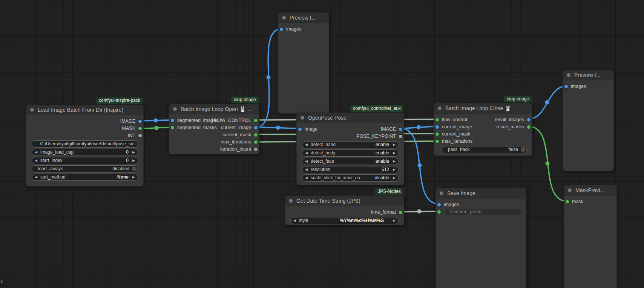  Describe the element at coordinates (173, 128) in the screenshot. I see `input-port-segmented-masks` at that location.